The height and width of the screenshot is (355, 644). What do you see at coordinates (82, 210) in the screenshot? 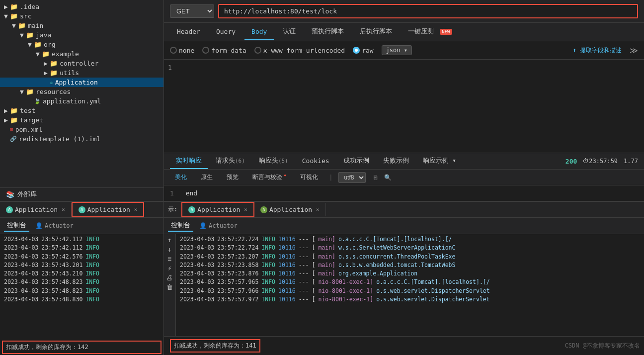
I see `app-icon-left-2: A` at bounding box center [82, 210].